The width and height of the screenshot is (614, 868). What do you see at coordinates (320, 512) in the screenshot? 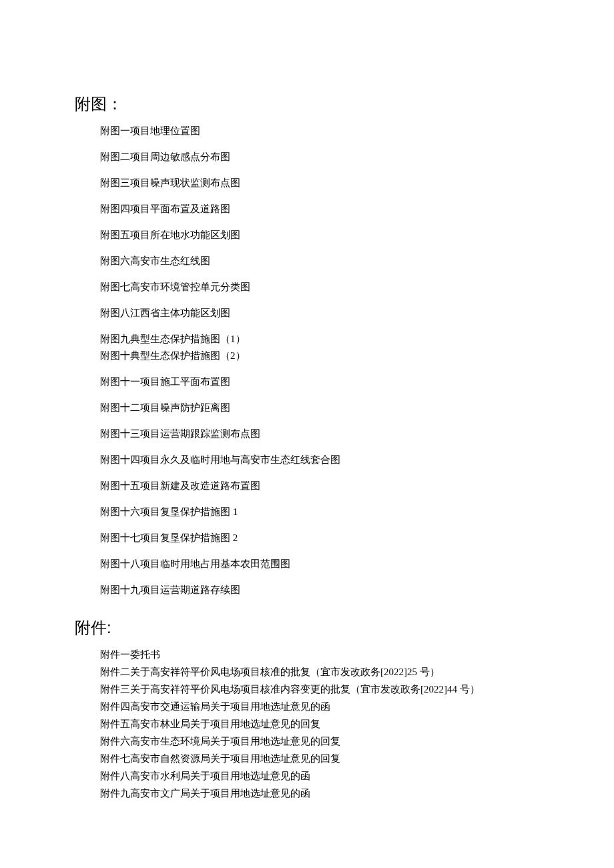
I see `list-item: 附图十六项目复垦保护措施图 1` at bounding box center [320, 512].